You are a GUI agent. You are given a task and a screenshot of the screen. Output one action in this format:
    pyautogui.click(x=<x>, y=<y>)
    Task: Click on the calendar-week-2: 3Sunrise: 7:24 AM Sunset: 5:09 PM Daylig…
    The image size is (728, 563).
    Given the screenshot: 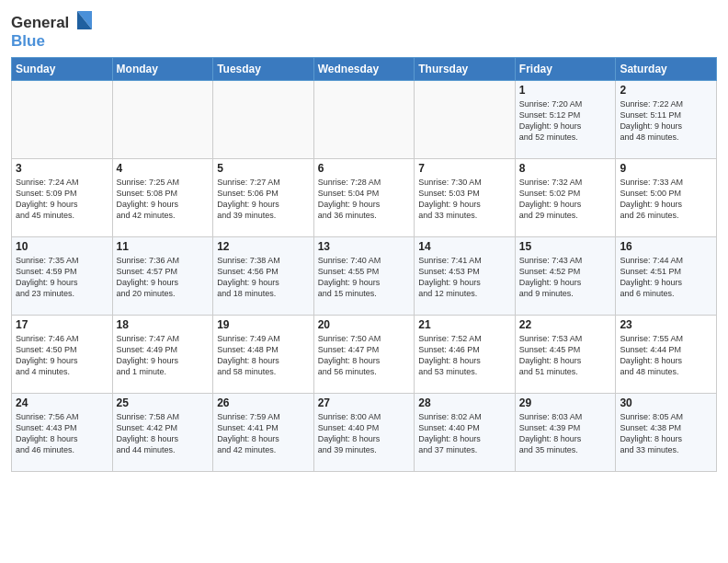 What is the action you would take?
    pyautogui.click(x=364, y=199)
    